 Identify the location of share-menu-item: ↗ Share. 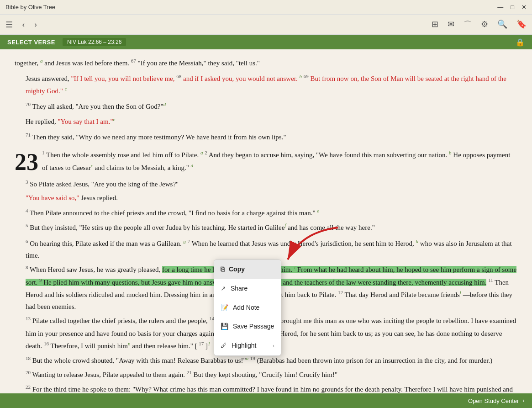
(248, 289).